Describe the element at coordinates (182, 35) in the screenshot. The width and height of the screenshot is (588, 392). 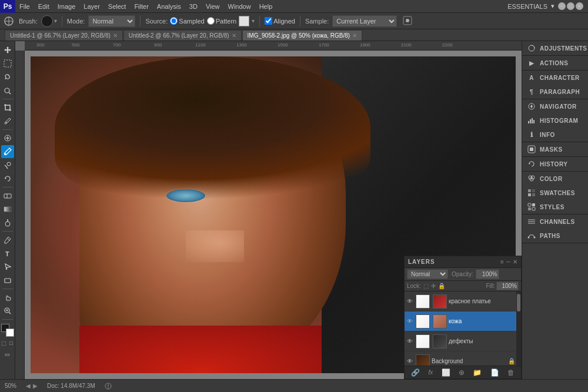
I see `tab-1: Untitled-2 @ 66.7% (Layer 20, RGB/8) ✕` at that location.